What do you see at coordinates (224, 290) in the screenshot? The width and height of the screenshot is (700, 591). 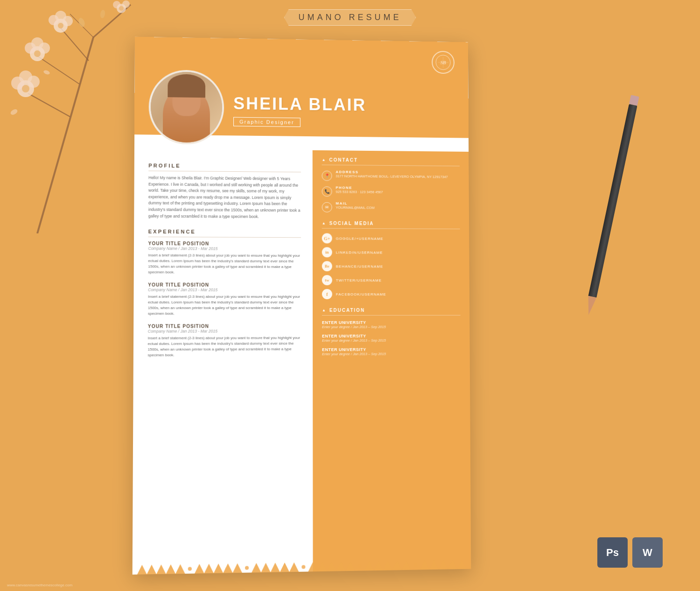 I see `exp-company-2: Company Name / Jan 2013 - Mar 2015` at bounding box center [224, 290].